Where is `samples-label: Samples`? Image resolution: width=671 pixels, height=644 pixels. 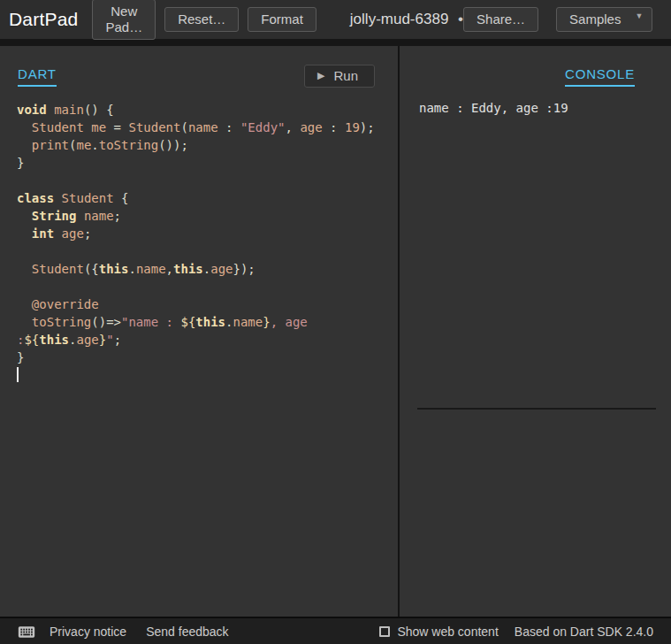
samples-label: Samples is located at coordinates (595, 19).